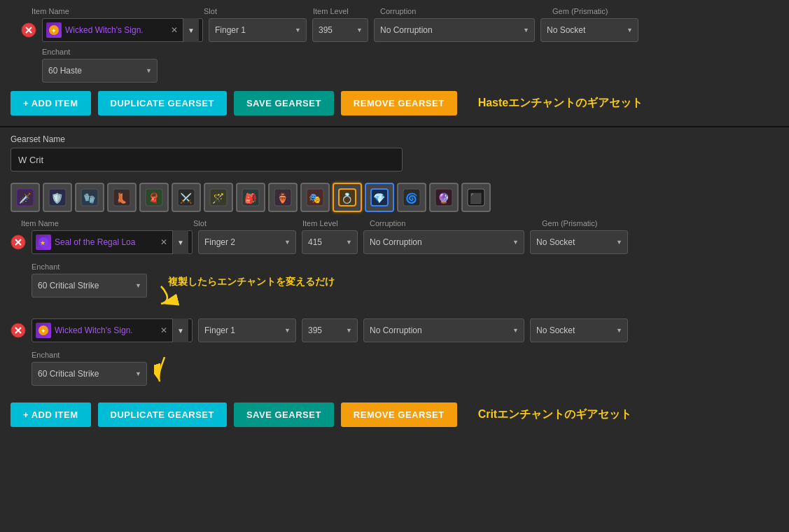 The width and height of the screenshot is (789, 532). Describe the element at coordinates (247, 330) in the screenshot. I see `witch-slot-select: Finger 1` at that location.